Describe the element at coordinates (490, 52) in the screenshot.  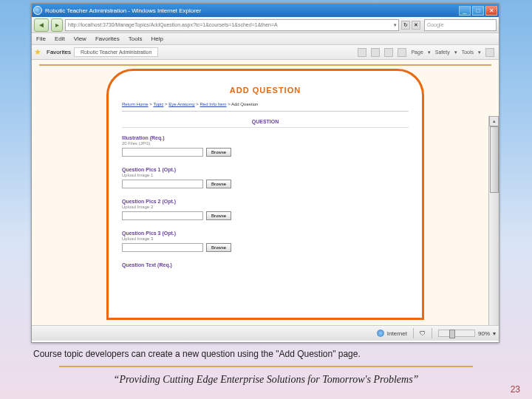
I see `help-icon` at that location.